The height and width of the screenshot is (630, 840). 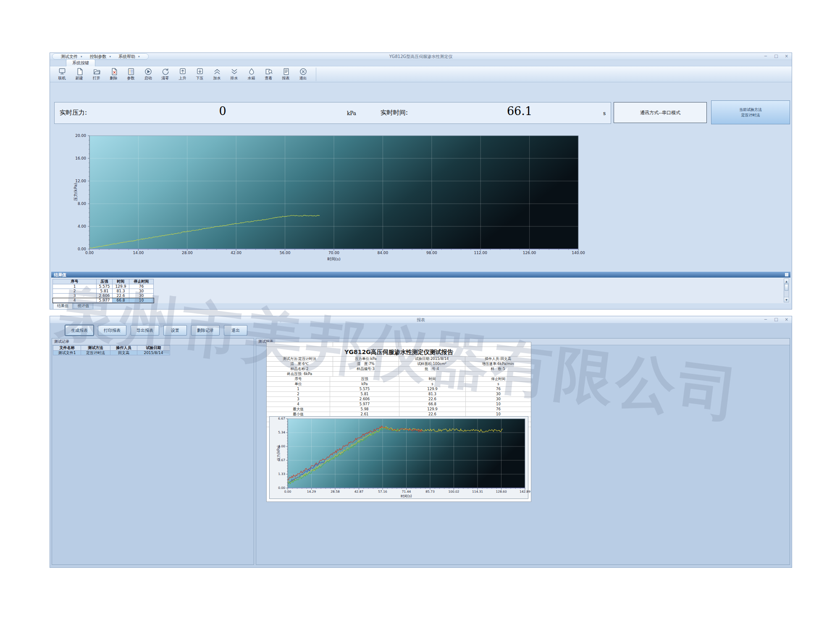 I want to click on results-table: 序号压强时间停止时间15.575129.97625.8181.33032.606…, so click(x=103, y=291).